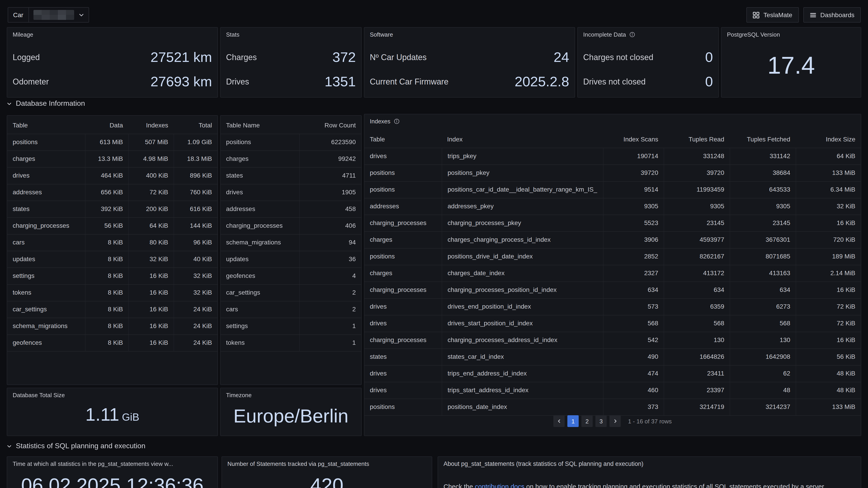 The image size is (868, 488). What do you see at coordinates (260, 126) in the screenshot?
I see `column-header: Table Name` at bounding box center [260, 126].